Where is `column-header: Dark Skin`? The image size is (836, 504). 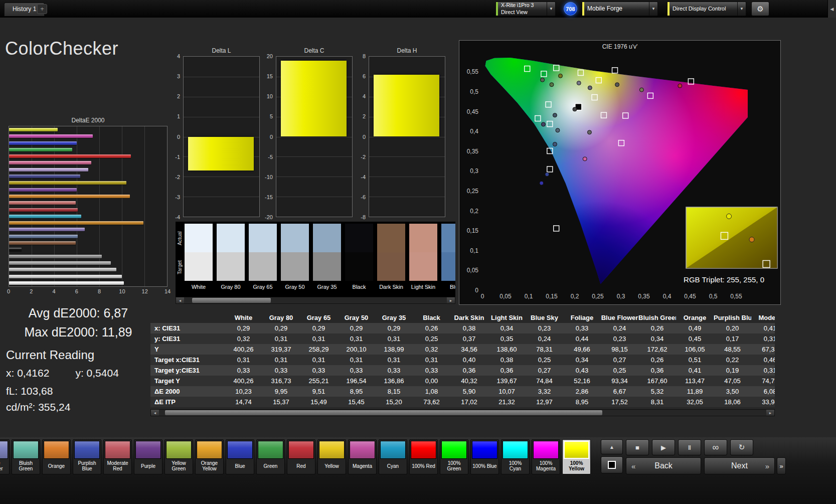 column-header: Dark Skin is located at coordinates (469, 317).